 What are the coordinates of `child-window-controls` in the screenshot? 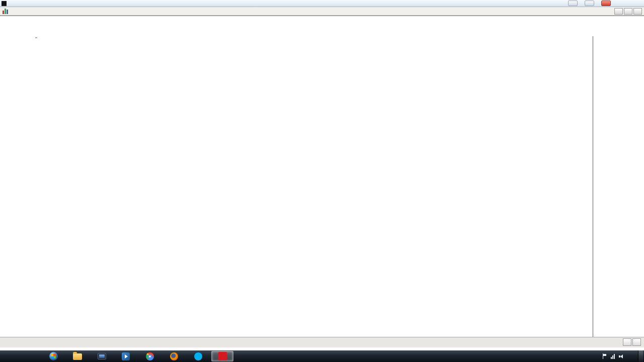 It's located at (628, 11).